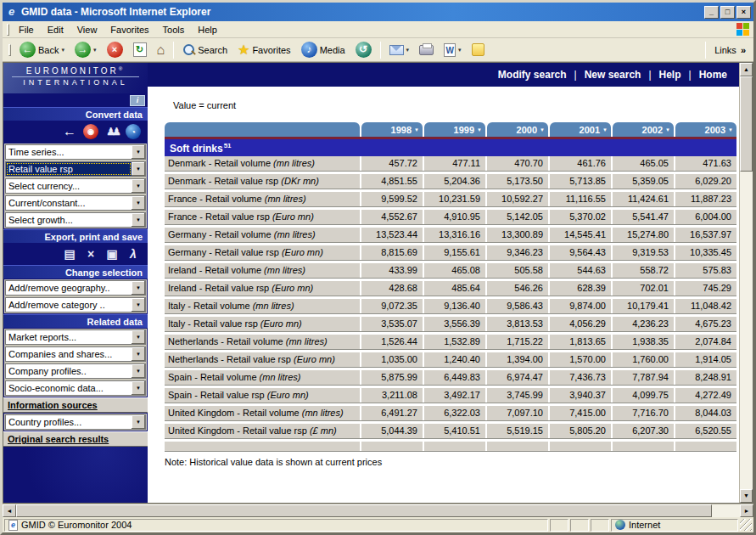 This screenshot has width=756, height=535. I want to click on resize-grip, so click(746, 525).